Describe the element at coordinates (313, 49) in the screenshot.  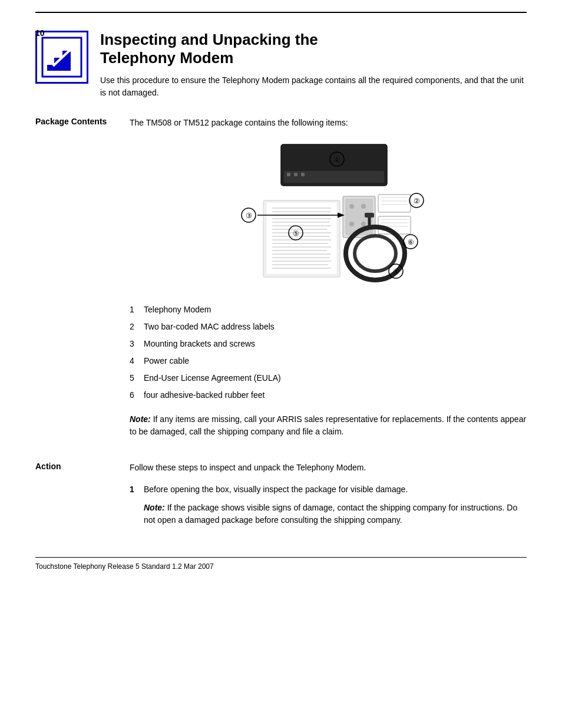
I see `main-title: Inspecting and Unpacking the Telephony M…` at that location.